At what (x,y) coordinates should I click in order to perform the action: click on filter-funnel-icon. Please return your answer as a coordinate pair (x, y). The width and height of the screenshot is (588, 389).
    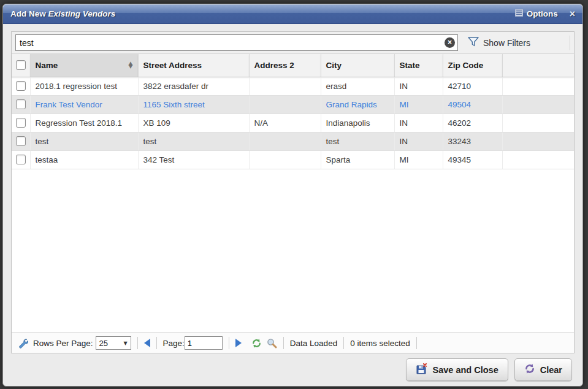
    Looking at the image, I should click on (473, 43).